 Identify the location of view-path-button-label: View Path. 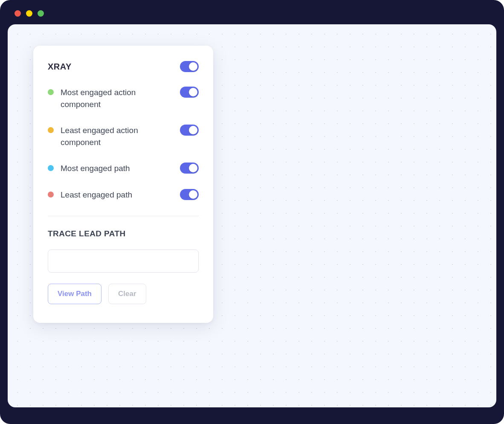
(75, 294).